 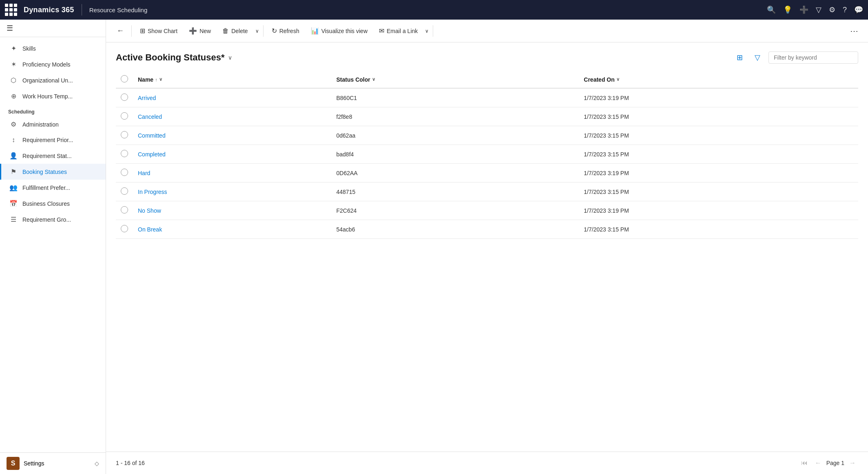 I want to click on sidebar-item-label-org: Organizational Un..., so click(x=48, y=80).